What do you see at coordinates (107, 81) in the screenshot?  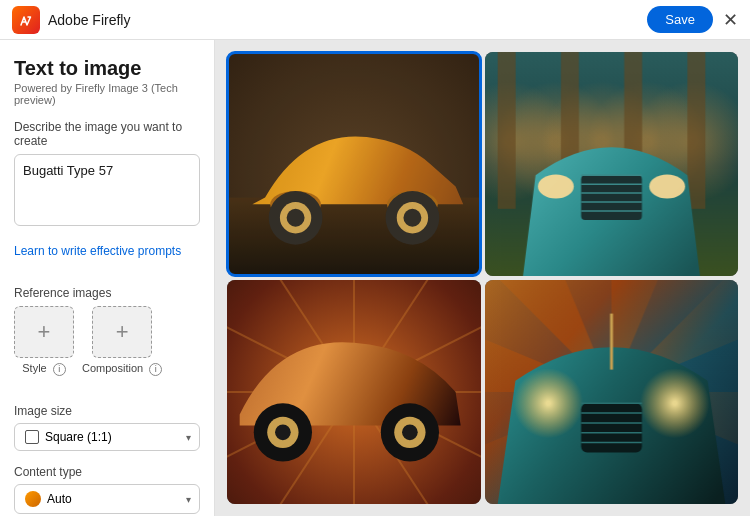 I see `section-heading: Text to image Powered by Firefly Image 3…` at bounding box center [107, 81].